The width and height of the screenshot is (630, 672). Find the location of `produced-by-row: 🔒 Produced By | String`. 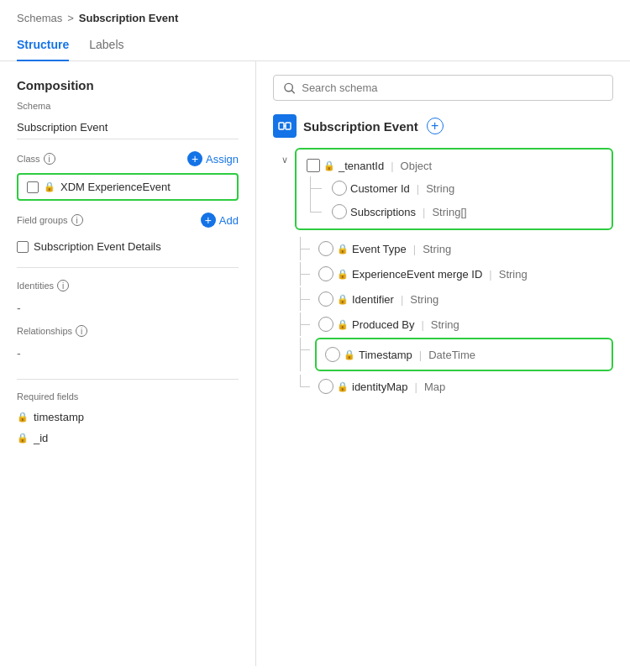

produced-by-row: 🔒 Produced By | String is located at coordinates (464, 324).